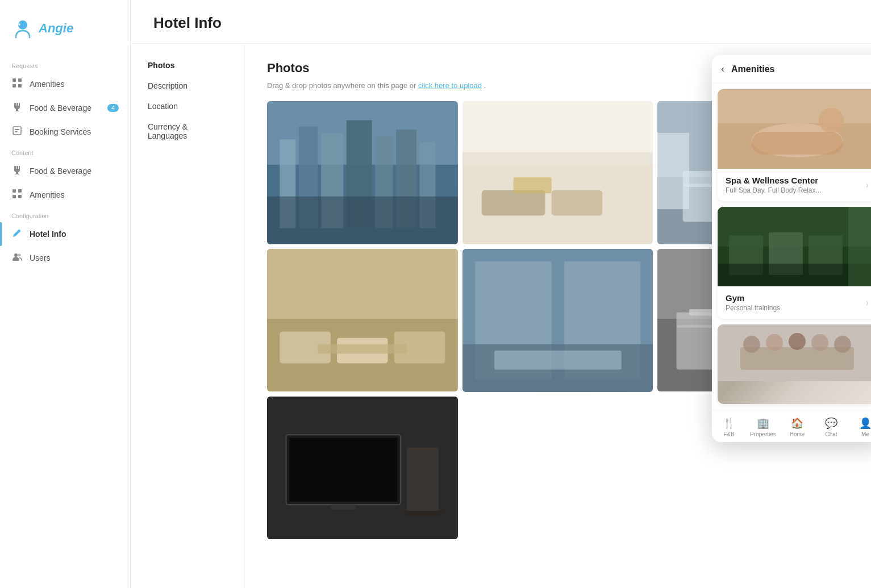  What do you see at coordinates (65, 108) in the screenshot?
I see `sidebar-item-food-req: Food & Beverage 4` at bounding box center [65, 108].